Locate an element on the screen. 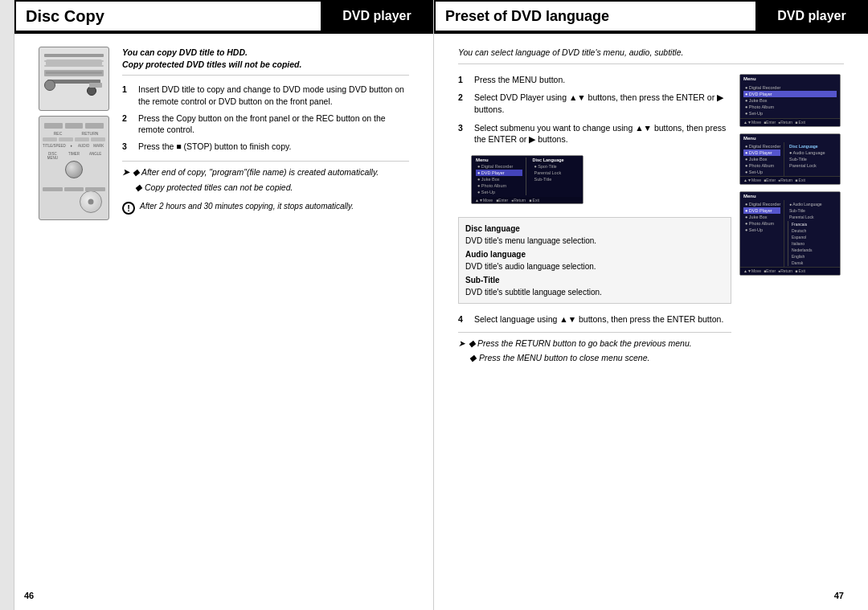 The width and height of the screenshot is (868, 610). ms1-digital: ● Digital Recorder is located at coordinates (790, 88).